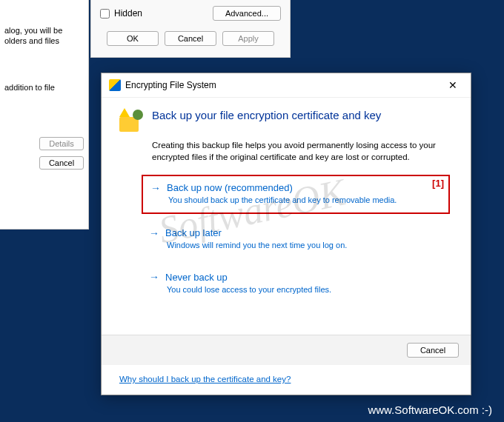 This screenshot has width=504, height=422. I want to click on cancel-button: Cancel, so click(433, 350).